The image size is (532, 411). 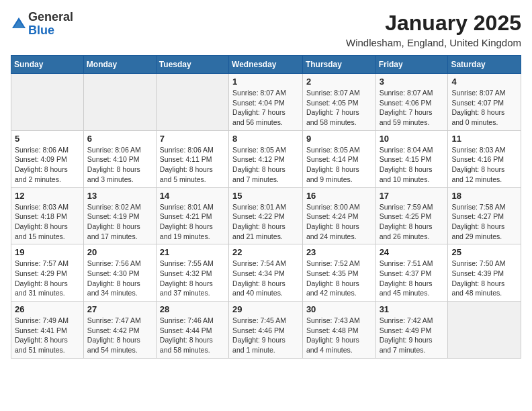 What do you see at coordinates (192, 165) in the screenshot?
I see `day-info: Sunrise: 8:06 AMSunset: 4:11 PMDaylight:…` at bounding box center [192, 165].